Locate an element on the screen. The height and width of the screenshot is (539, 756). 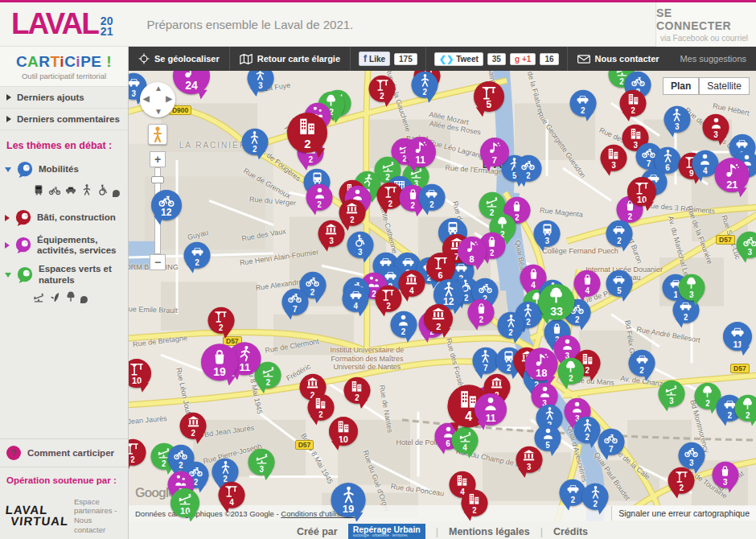
map-marker-music: 8 is located at coordinates (472, 251).